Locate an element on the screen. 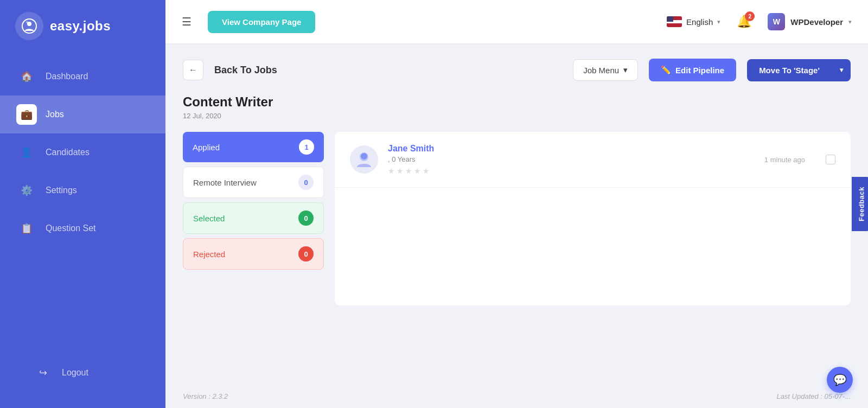 The width and height of the screenshot is (868, 408). language-selector: English ▾ is located at coordinates (693, 22).